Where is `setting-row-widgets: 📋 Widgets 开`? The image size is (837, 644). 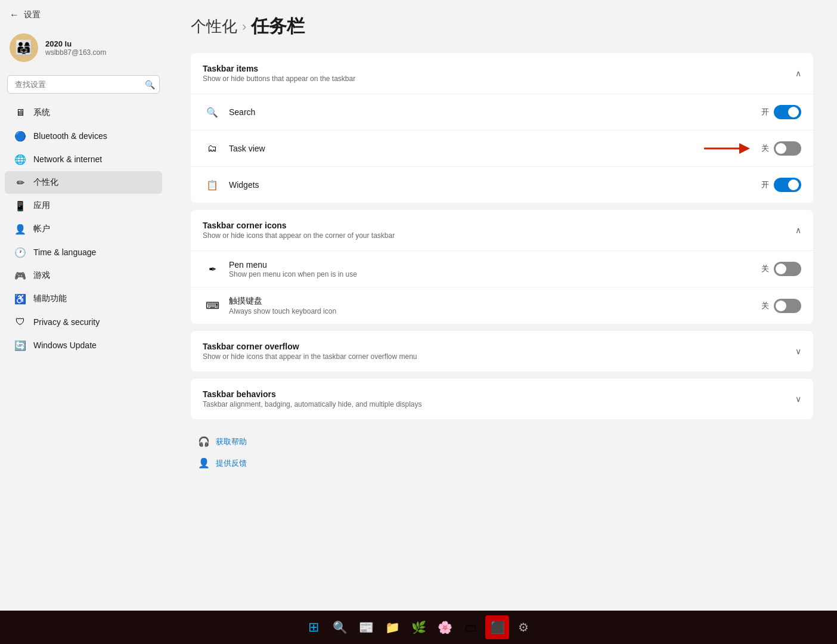 setting-row-widgets: 📋 Widgets 开 is located at coordinates (502, 185).